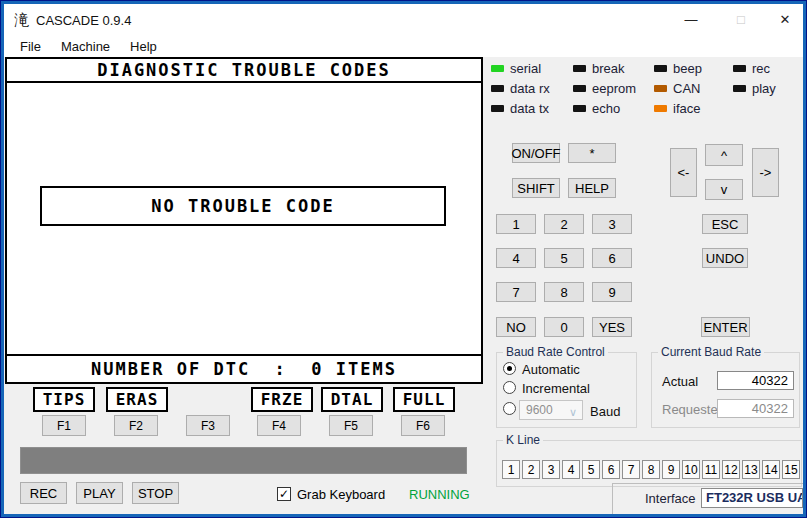  Describe the element at coordinates (611, 470) in the screenshot. I see `kline-button-6: 6` at that location.